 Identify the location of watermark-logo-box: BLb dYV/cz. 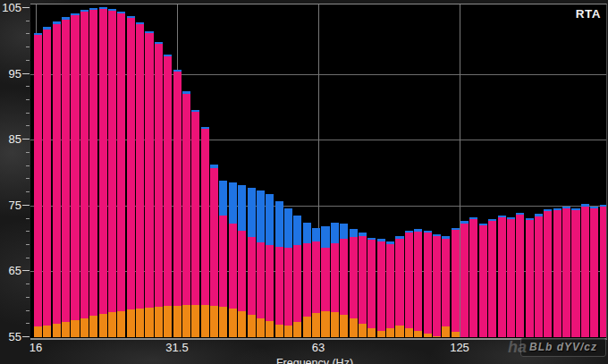
(563, 347).